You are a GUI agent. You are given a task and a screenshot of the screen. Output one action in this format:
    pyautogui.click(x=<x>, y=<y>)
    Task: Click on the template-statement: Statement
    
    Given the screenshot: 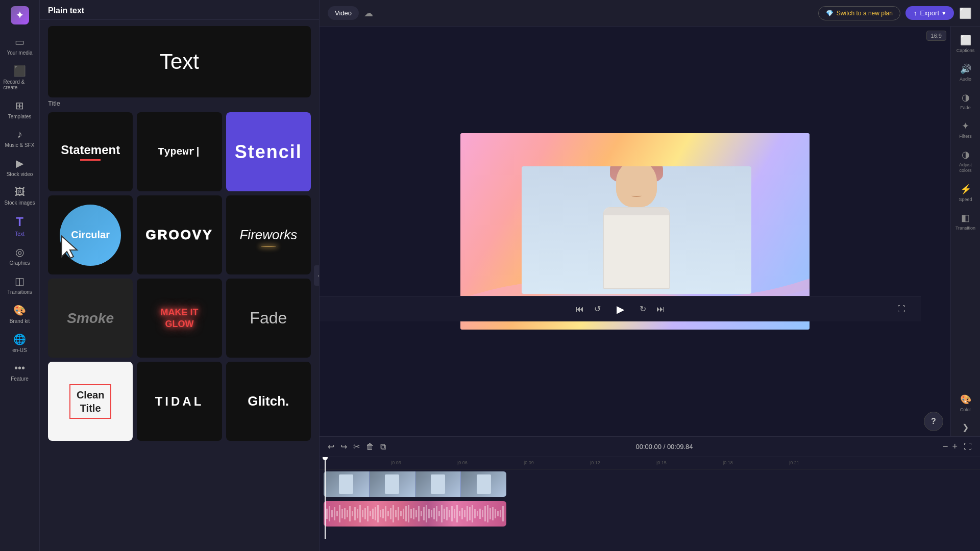 What is the action you would take?
    pyautogui.click(x=90, y=152)
    